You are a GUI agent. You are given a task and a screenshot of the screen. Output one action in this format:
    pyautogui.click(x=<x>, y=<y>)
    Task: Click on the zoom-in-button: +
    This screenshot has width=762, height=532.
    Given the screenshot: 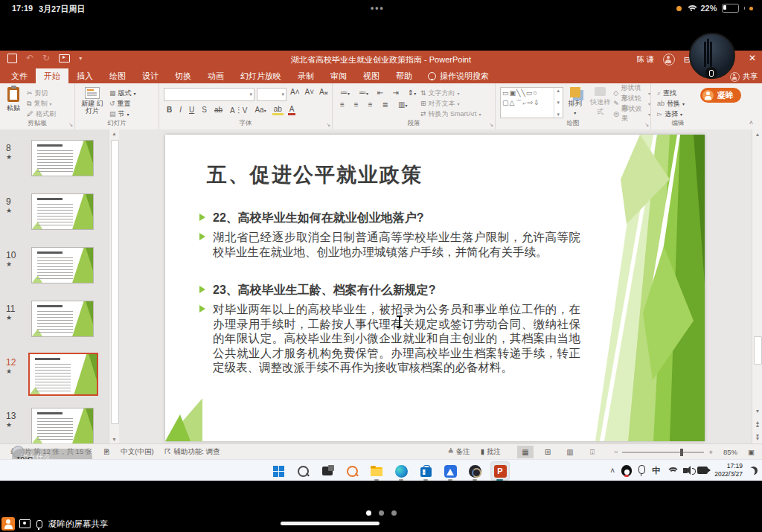 What is the action you would take?
    pyautogui.click(x=711, y=452)
    